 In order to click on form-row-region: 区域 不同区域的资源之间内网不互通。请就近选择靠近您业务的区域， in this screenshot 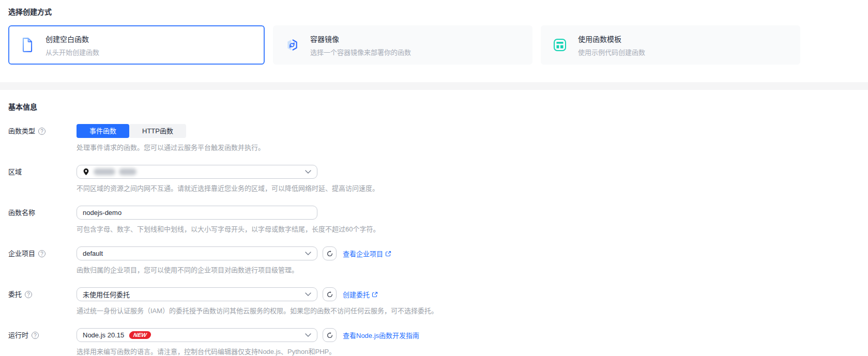, I will do `click(434, 179)`.